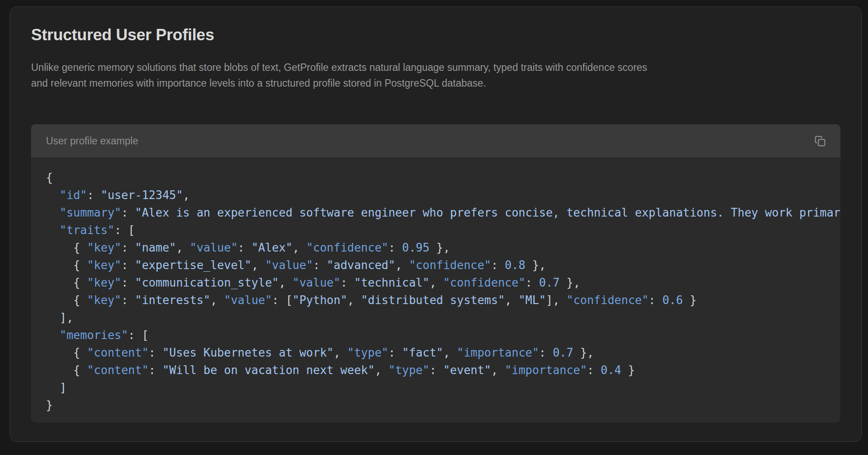 The image size is (868, 455). I want to click on code-line: "traits": [, so click(436, 230).